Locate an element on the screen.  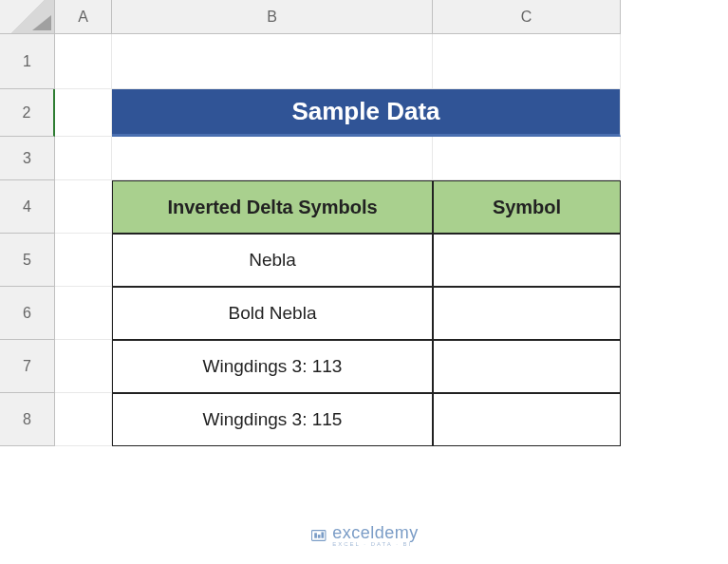
watermark: exceldemy EXCEL · DATA · BI is located at coordinates (364, 536).